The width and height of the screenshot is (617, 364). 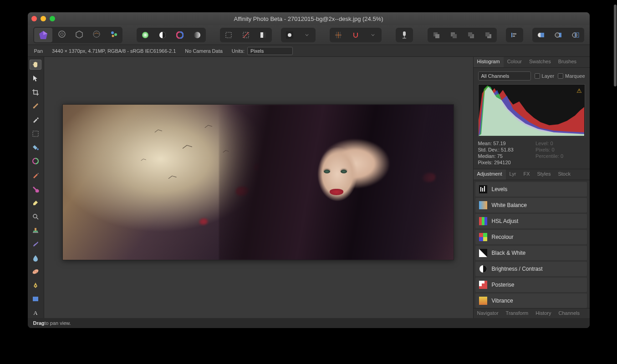 What do you see at coordinates (513, 175) in the screenshot?
I see `tab-layers: Lyr` at bounding box center [513, 175].